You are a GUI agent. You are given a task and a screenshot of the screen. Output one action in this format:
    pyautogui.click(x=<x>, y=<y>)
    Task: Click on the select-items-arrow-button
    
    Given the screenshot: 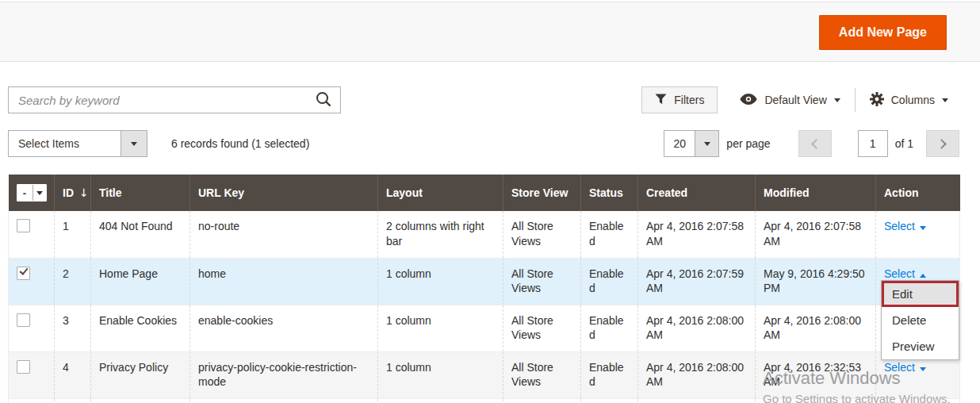 What is the action you would take?
    pyautogui.click(x=133, y=144)
    